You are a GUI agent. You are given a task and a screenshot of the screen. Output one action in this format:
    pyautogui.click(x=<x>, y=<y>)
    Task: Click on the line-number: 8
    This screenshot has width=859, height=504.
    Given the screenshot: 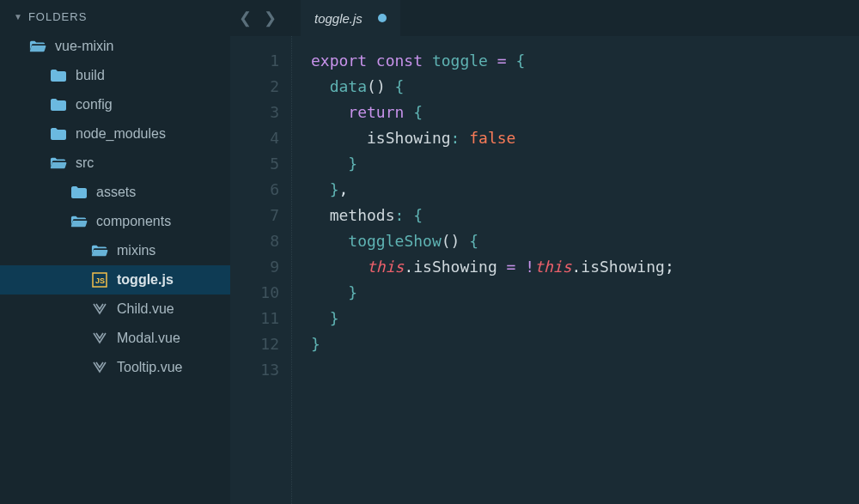 What is the action you would take?
    pyautogui.click(x=254, y=241)
    